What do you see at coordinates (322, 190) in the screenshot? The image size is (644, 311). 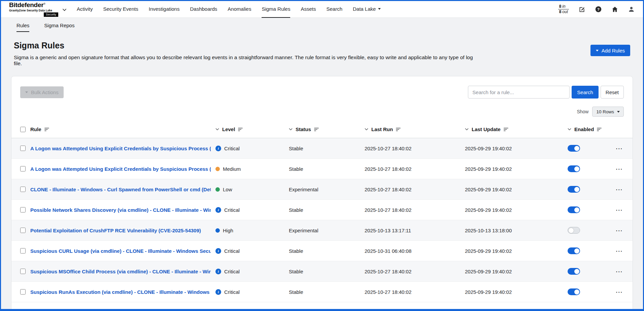 I see `table-row: CLONE - Illuminate - Windows - Curl Spaw…` at bounding box center [322, 190].